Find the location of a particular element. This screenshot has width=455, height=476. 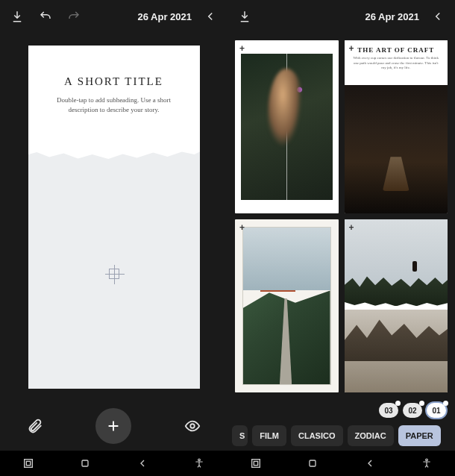

page-pill: 03 is located at coordinates (389, 410).